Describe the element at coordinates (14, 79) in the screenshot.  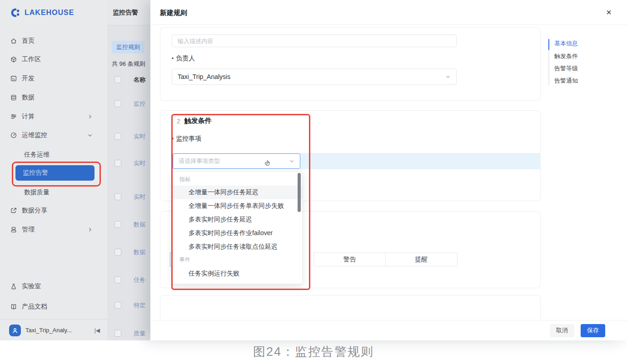
I see `code-window-icon` at that location.